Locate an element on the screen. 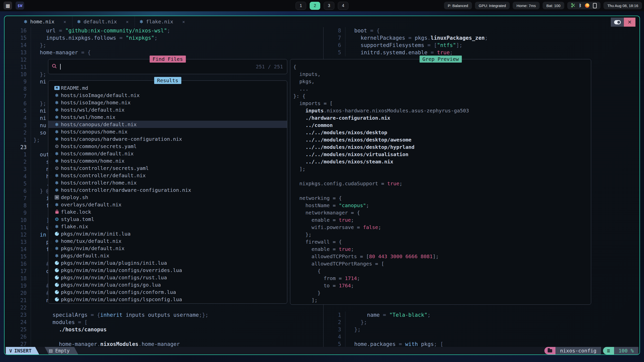 The width and height of the screenshot is (644, 362). list-item: ❄pkgs/default.nix is located at coordinates (168, 255).